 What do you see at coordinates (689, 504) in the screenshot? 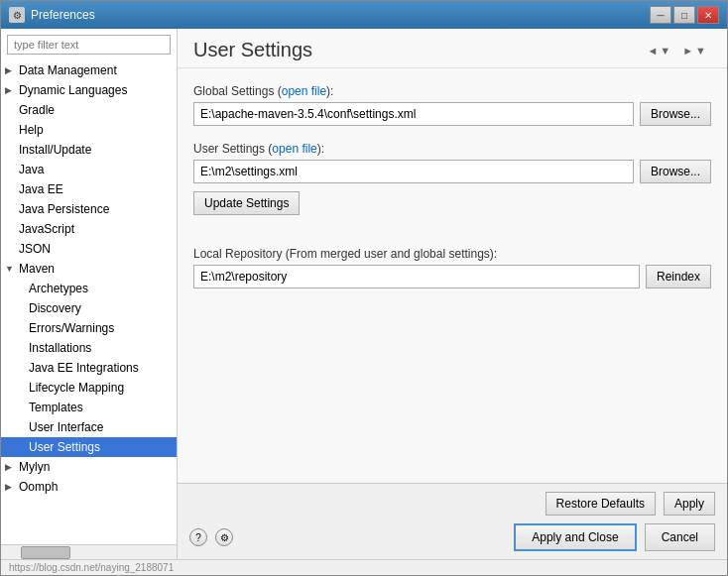
I see `apply-button: Apply` at bounding box center [689, 504].